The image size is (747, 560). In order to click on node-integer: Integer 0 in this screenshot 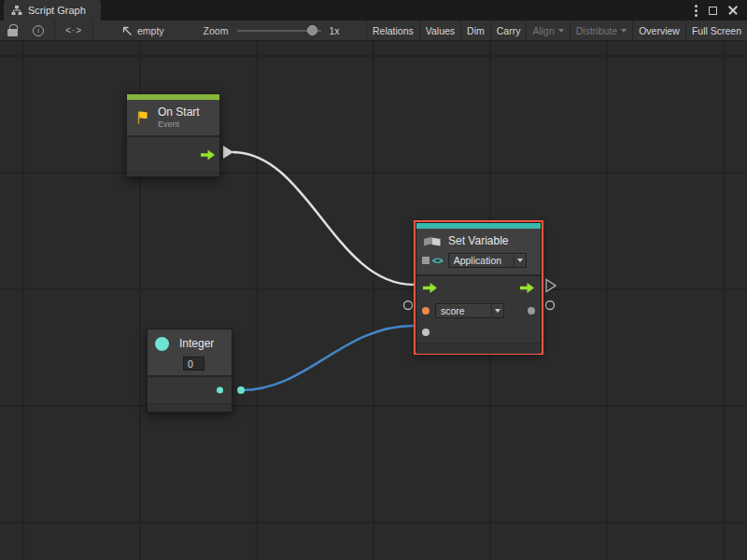, I will do `click(190, 371)`.